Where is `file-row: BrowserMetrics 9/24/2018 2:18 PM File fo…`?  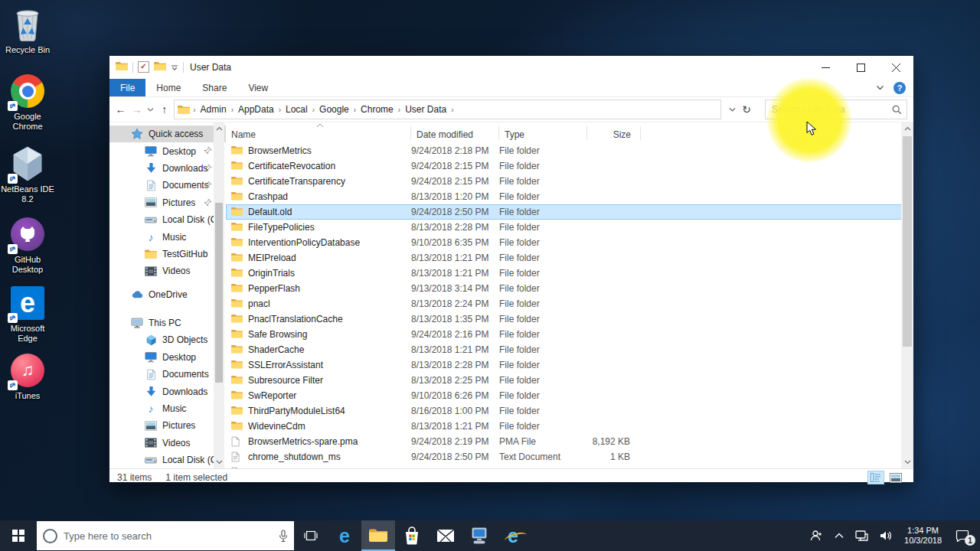 file-row: BrowserMetrics 9/24/2018 2:18 PM File fo… is located at coordinates (570, 151).